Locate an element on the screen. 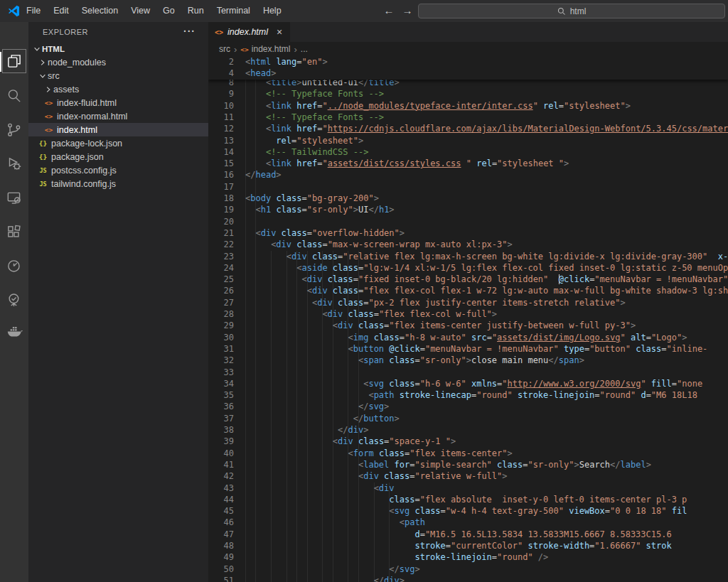 Image resolution: width=728 pixels, height=582 pixels. html-file-icon: <> is located at coordinates (48, 129).